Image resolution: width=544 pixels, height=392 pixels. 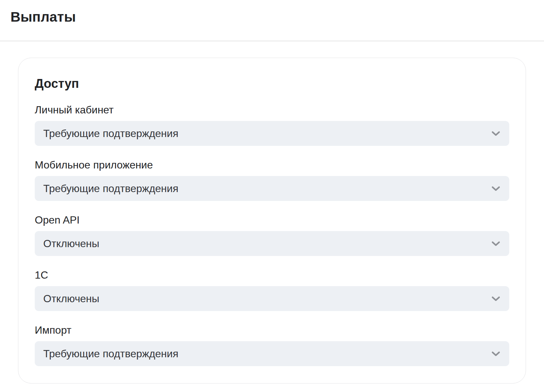 I want to click on select-1c: Отключены, so click(x=272, y=299).